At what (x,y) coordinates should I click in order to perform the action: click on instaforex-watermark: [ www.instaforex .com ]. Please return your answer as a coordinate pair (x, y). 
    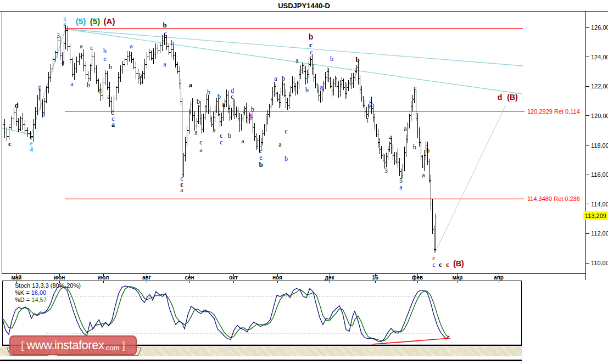
    Looking at the image, I should click on (73, 345).